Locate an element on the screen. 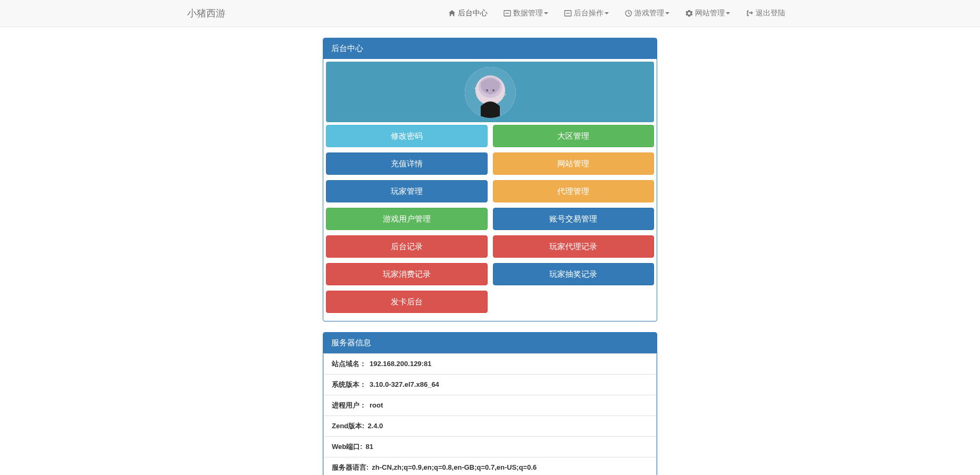  server-info-value: 3.10.0-327.el7.x86_64 is located at coordinates (404, 385).